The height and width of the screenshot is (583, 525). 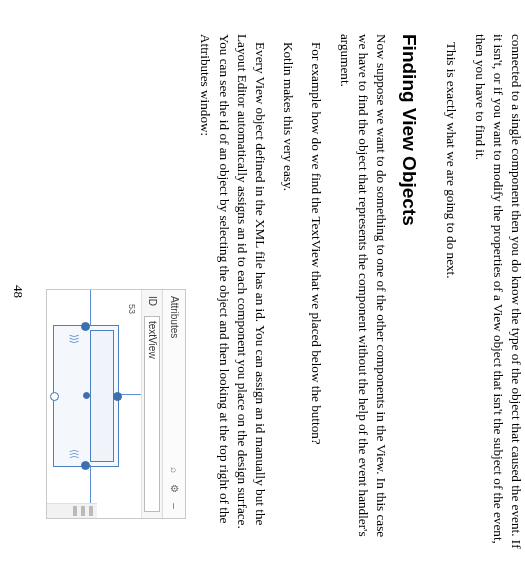 I want to click on paragraph: Every View object defined in the XML fil…, so click(x=232, y=292).